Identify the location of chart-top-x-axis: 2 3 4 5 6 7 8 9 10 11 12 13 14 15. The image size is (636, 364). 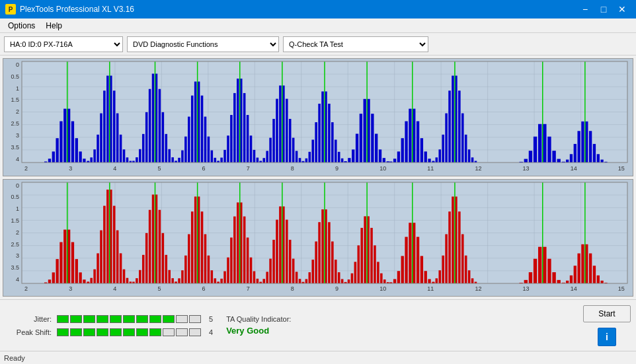
(325, 168).